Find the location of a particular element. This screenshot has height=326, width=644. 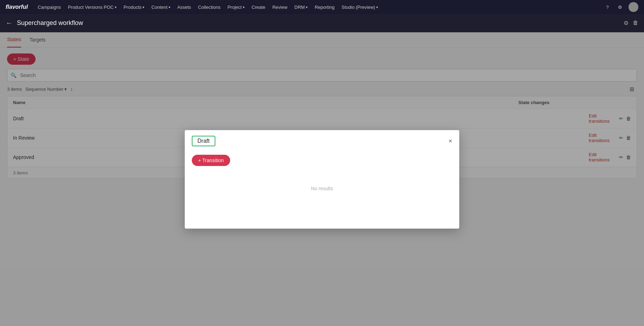

no-results-text: No results is located at coordinates (322, 188).